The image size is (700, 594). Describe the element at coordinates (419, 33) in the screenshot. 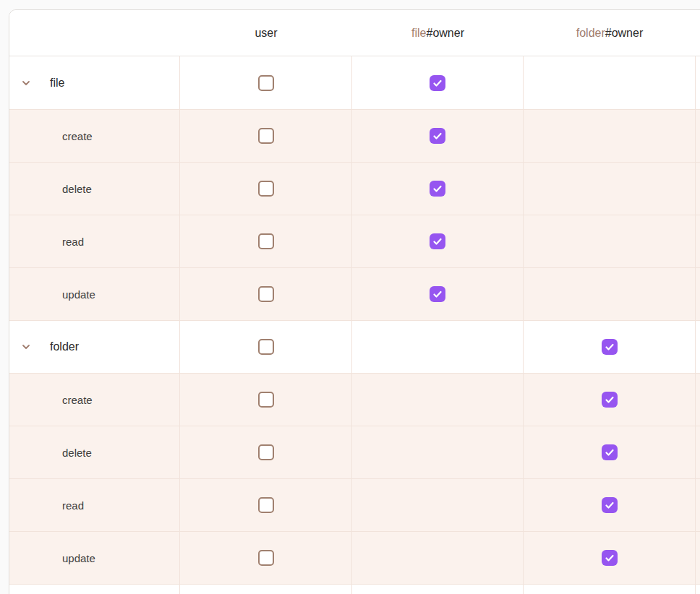

I see `column-header-entity-part: file` at that location.